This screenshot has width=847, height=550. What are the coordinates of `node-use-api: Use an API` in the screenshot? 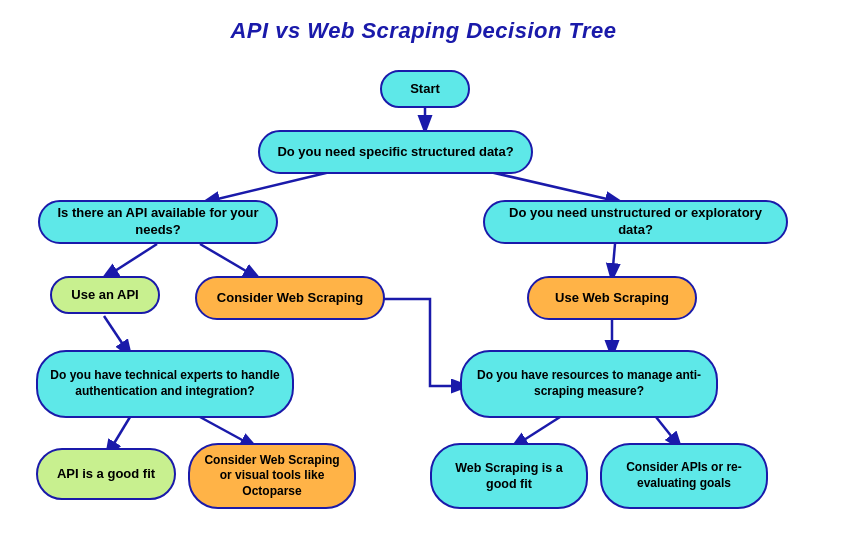 It's located at (105, 295).